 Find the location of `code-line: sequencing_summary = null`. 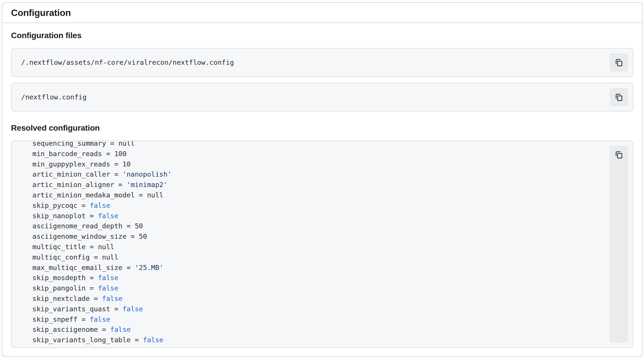

code-line: sequencing_summary = null is located at coordinates (319, 145).